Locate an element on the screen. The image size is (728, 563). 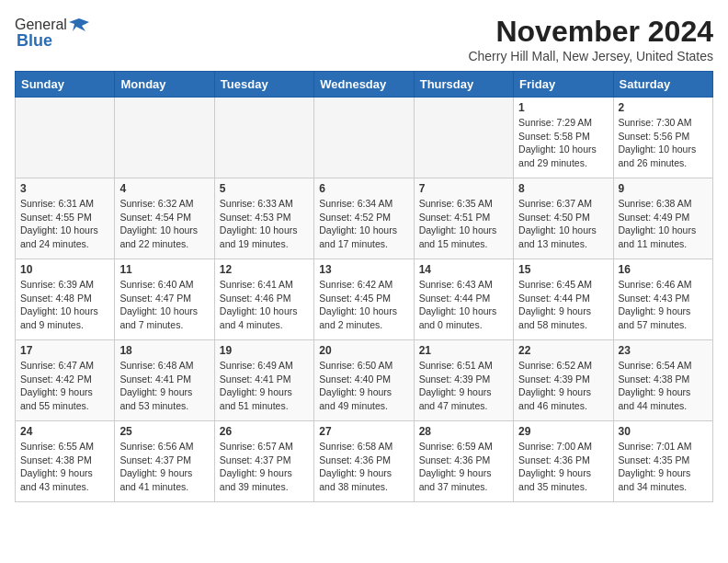
day-info: Sunrise: 6:35 AM Sunset: 4:51 PM Dayligh… is located at coordinates (463, 224).